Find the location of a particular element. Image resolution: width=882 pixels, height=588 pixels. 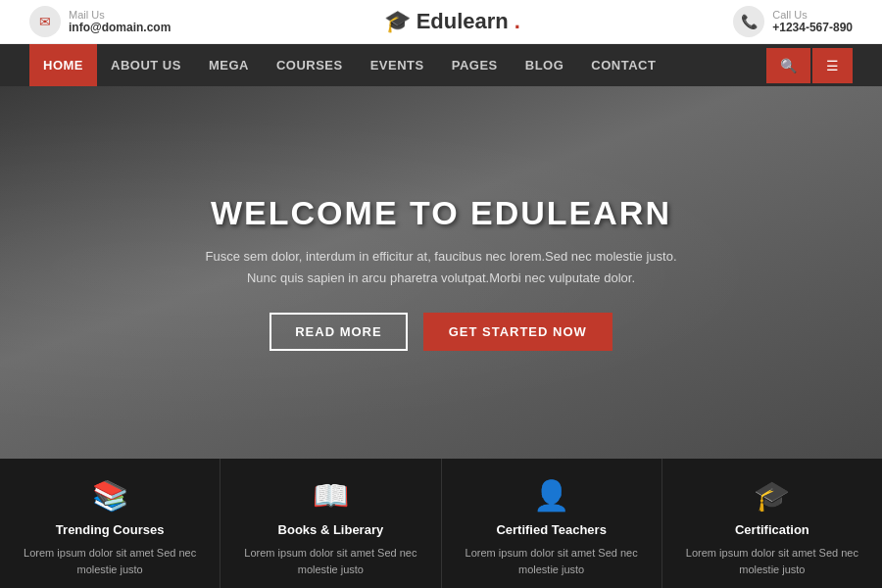

nav-item-contact: CONTACT is located at coordinates (623, 65).